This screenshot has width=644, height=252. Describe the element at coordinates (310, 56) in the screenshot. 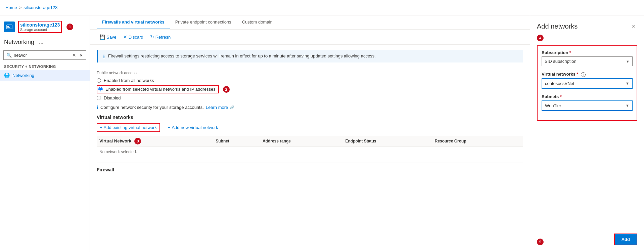

I see `info-banner: ℹ Firewall settings restricting access t…` at that location.